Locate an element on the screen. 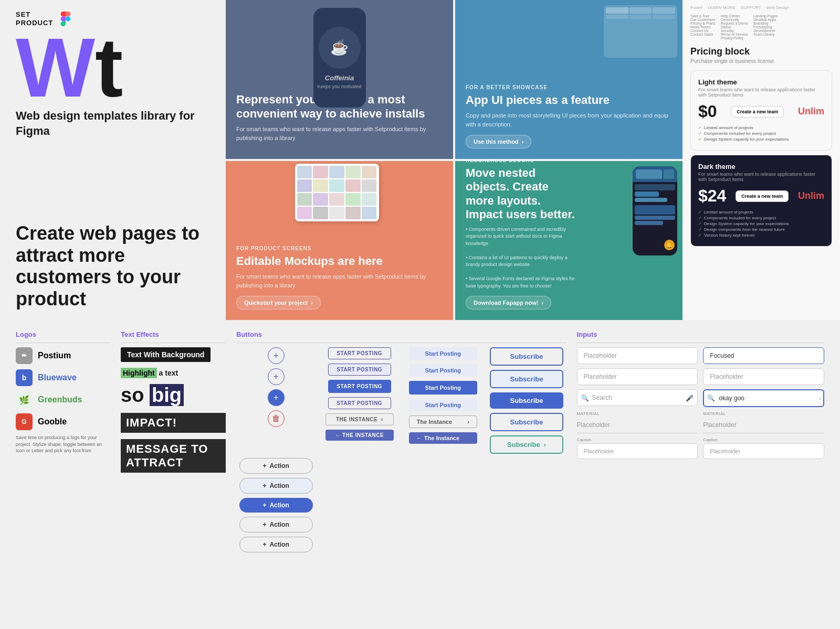  text-effects-section: Text Effects Text With Background Highli… is located at coordinates (173, 474).